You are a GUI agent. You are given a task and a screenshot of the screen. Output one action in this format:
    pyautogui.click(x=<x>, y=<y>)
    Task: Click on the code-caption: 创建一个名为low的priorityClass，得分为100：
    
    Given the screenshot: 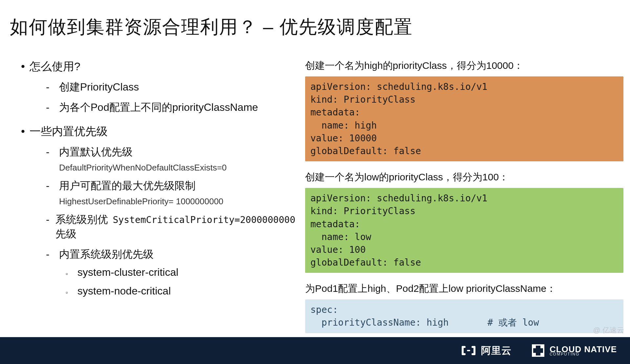 What is the action you would take?
    pyautogui.click(x=464, y=177)
    